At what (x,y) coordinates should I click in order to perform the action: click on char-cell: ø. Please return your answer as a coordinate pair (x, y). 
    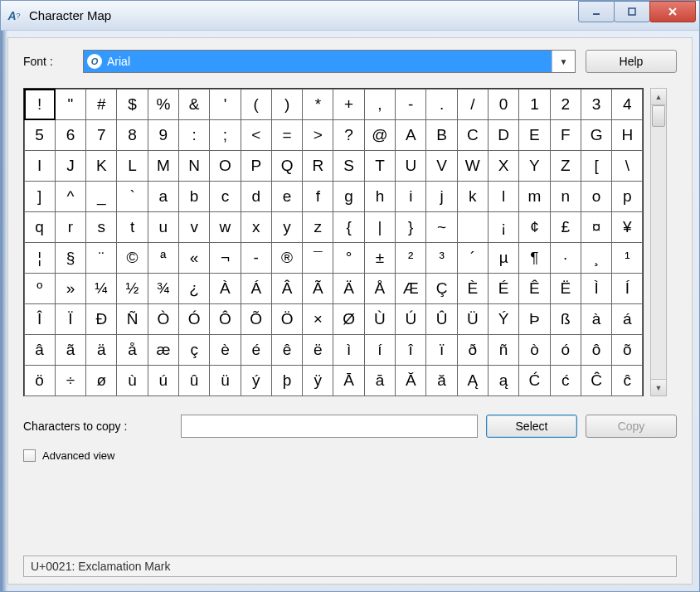
    Looking at the image, I should click on (101, 381).